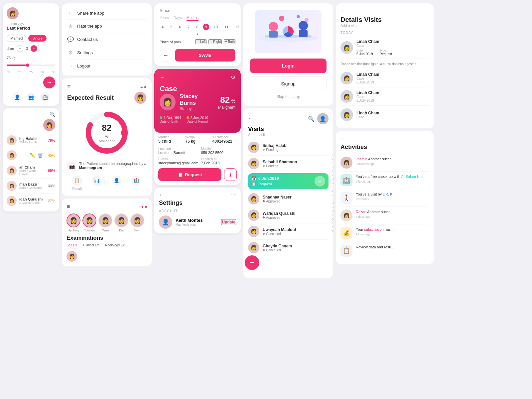 This screenshot has width=532, height=399. Describe the element at coordinates (73, 223) in the screenshot. I see `story-my-story: 👩 My Story` at that location.